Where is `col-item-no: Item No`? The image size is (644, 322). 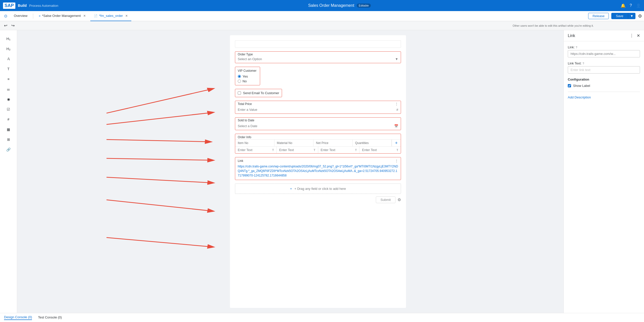 col-item-no: Item No is located at coordinates (255, 143).